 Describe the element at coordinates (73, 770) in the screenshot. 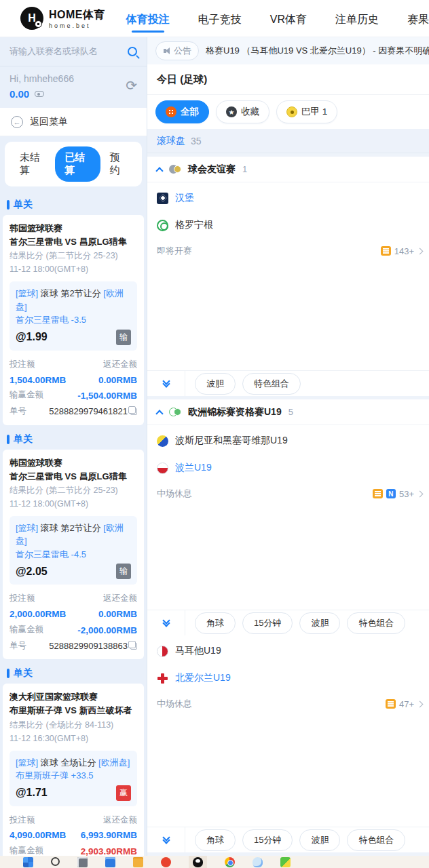

I see `bet-card: 澳大利亚国家篮球联赛 布里斯班子弹 VS 新西兰破坏者 结果比分 (全场比分 8…` at that location.